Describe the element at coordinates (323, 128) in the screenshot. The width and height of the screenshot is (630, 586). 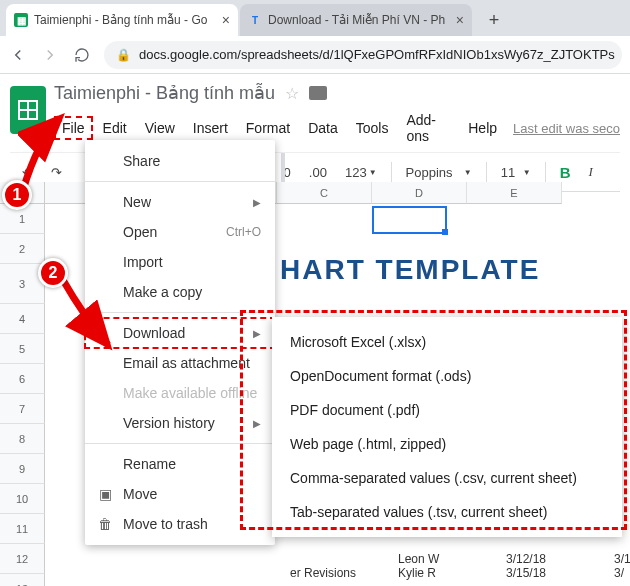
I see `menu-data: Data` at that location.